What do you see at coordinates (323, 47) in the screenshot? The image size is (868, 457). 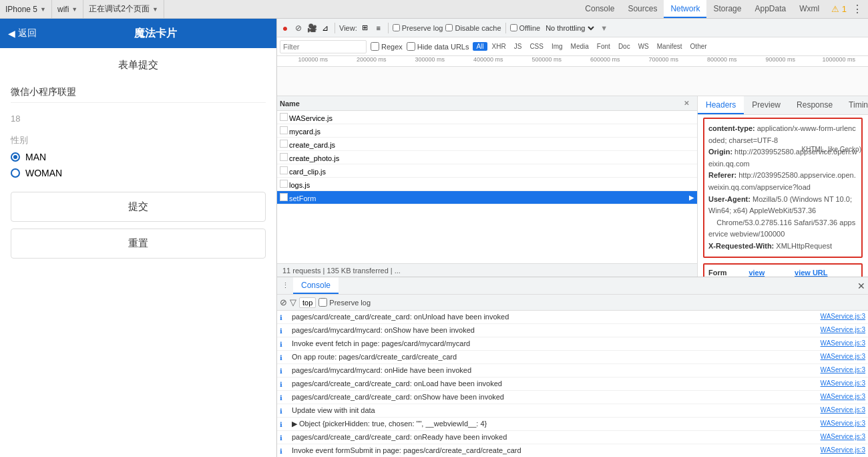 I see `filter-input` at bounding box center [323, 47].